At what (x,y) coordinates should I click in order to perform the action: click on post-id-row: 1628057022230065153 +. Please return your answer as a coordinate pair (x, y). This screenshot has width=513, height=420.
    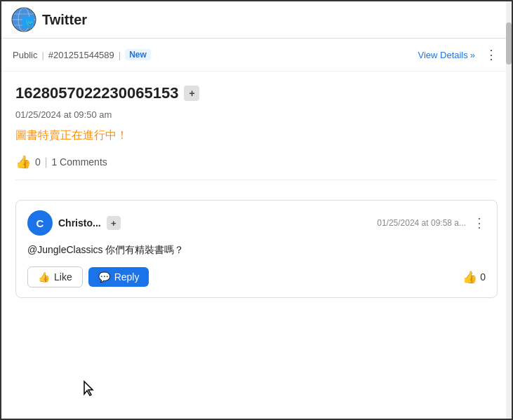
    Looking at the image, I should click on (257, 93).